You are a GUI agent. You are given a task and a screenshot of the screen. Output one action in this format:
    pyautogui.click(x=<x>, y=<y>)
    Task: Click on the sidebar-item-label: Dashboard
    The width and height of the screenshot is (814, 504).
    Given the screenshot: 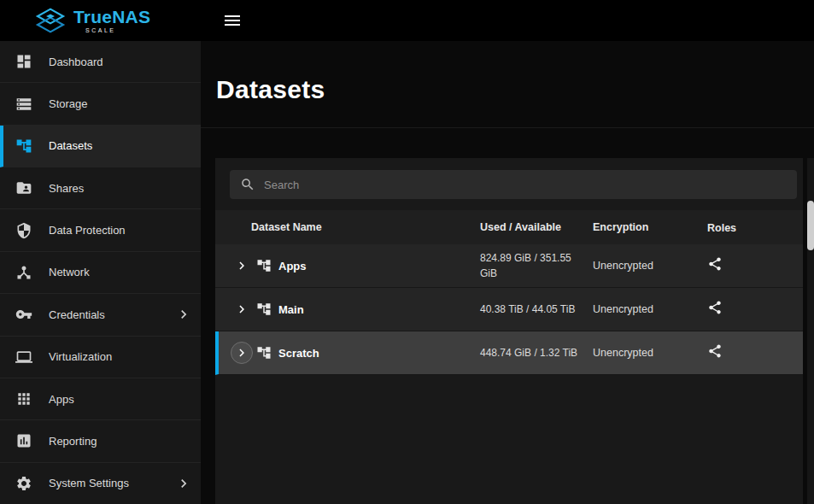 What is the action you would take?
    pyautogui.click(x=76, y=62)
    